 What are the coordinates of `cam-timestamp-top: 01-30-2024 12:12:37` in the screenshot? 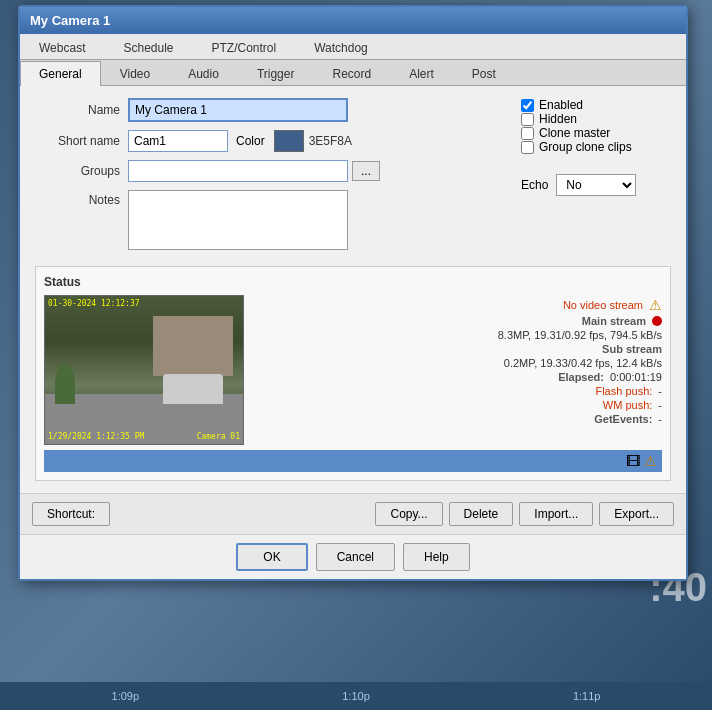 It's located at (94, 304).